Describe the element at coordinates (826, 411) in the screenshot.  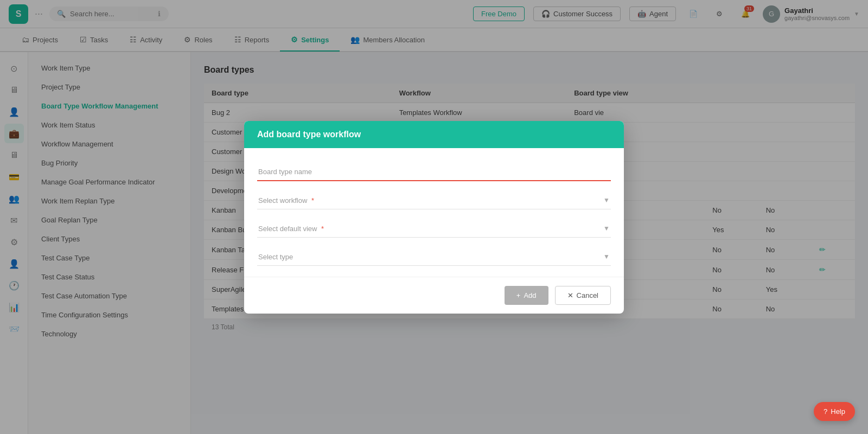
I see `help-icon: ?` at that location.